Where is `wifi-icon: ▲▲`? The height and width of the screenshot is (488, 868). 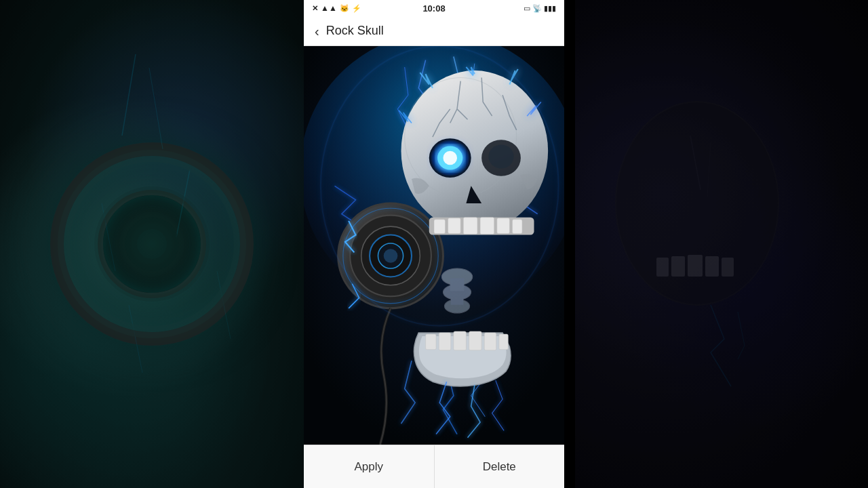 wifi-icon: ▲▲ is located at coordinates (329, 8).